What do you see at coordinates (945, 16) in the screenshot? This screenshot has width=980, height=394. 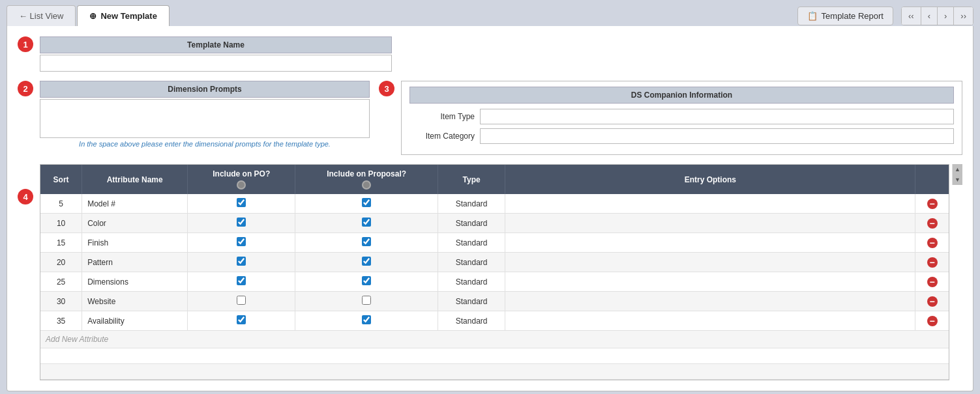 I see `nav-next-button: ›` at bounding box center [945, 16].